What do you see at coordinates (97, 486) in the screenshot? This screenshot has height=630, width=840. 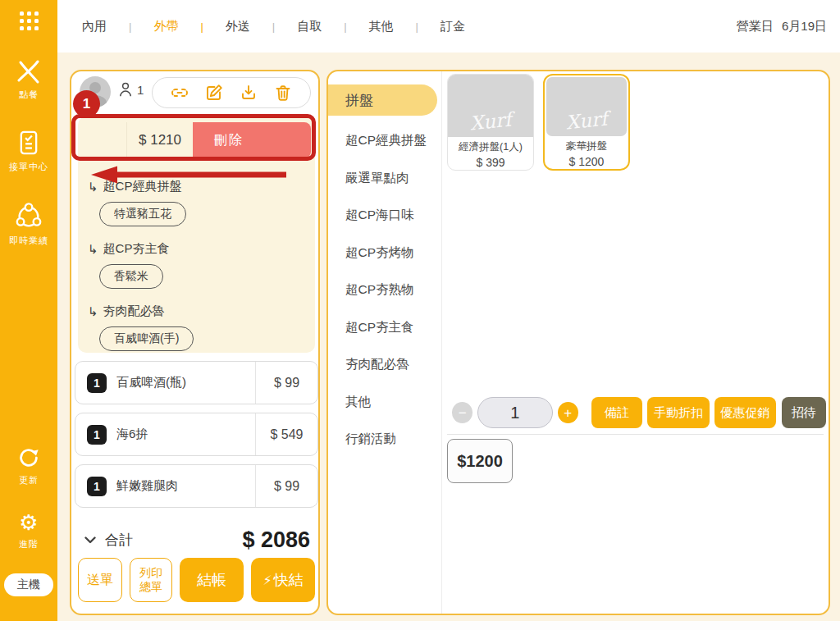 I see `item-qty-badge: 1` at bounding box center [97, 486].